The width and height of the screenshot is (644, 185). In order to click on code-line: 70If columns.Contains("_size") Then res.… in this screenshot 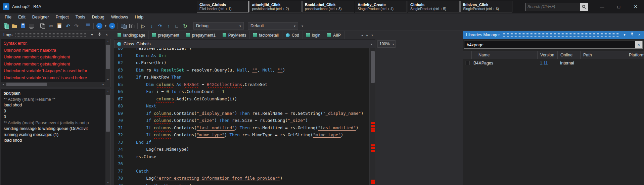, I will do `click(242, 121)`.